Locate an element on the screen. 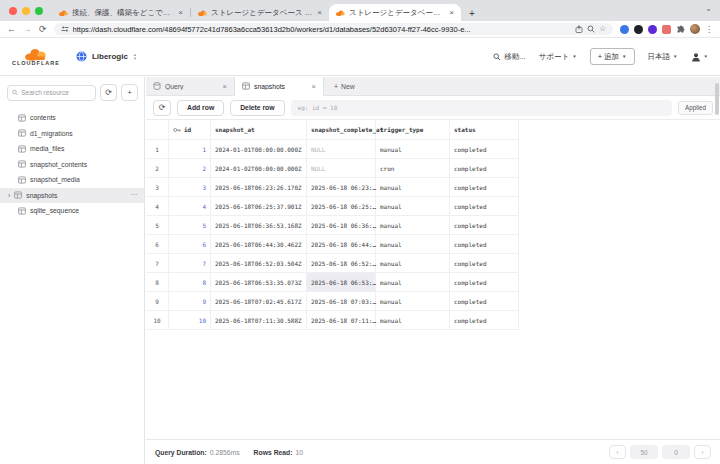 Image resolution: width=720 pixels, height=464 pixels. bookmark-star-icon: ☆ is located at coordinates (602, 29).